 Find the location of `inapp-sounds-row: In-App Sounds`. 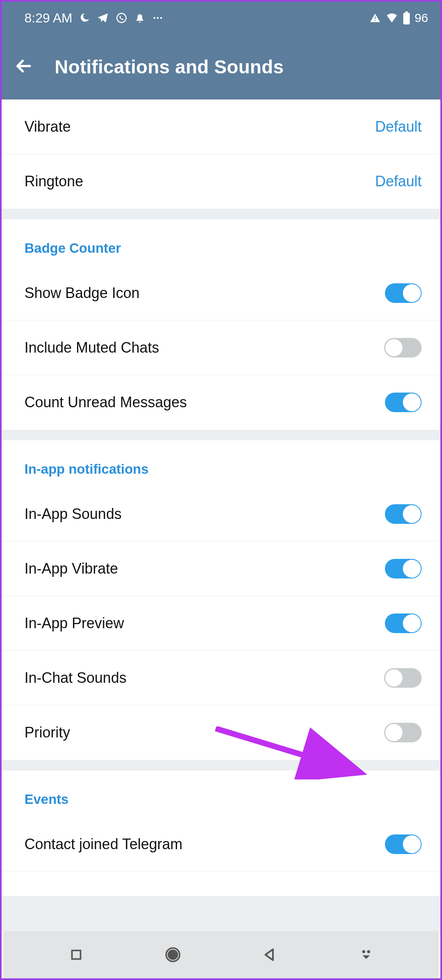

inapp-sounds-row: In-App Sounds is located at coordinates (221, 514).